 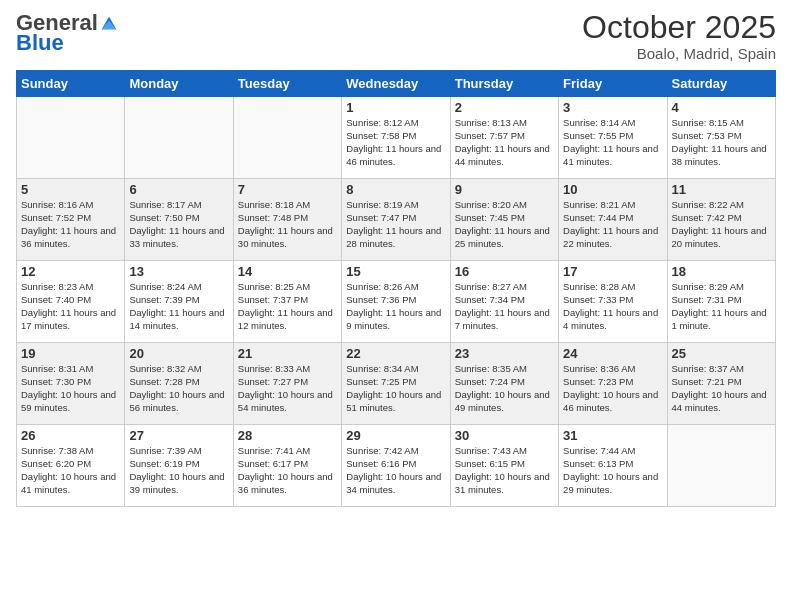 I want to click on day-info: Sunrise: 8:29 AM Sunset: 7:31 PM Dayligh…, so click(x=722, y=306).